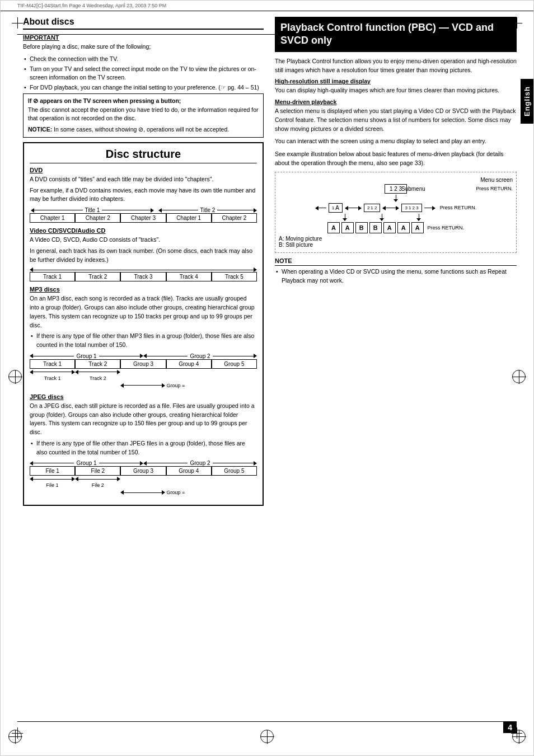  Describe the element at coordinates (143, 47) in the screenshot. I see `important-intro: Before playing a disc, make sure of the …` at that location.